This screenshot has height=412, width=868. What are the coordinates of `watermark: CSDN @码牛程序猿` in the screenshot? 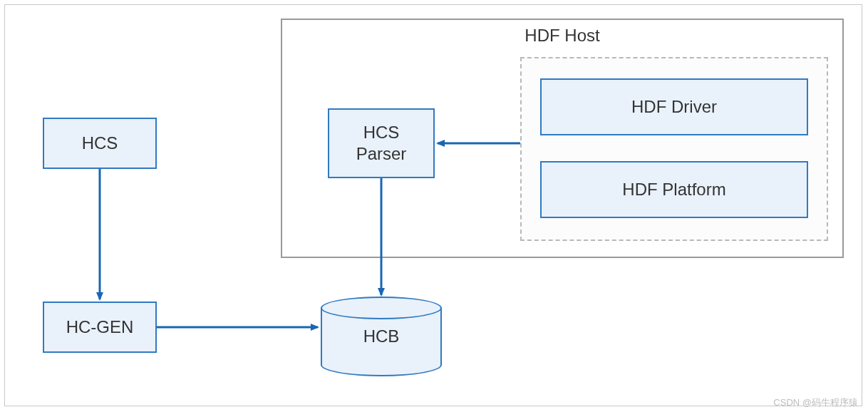 It's located at (815, 403).